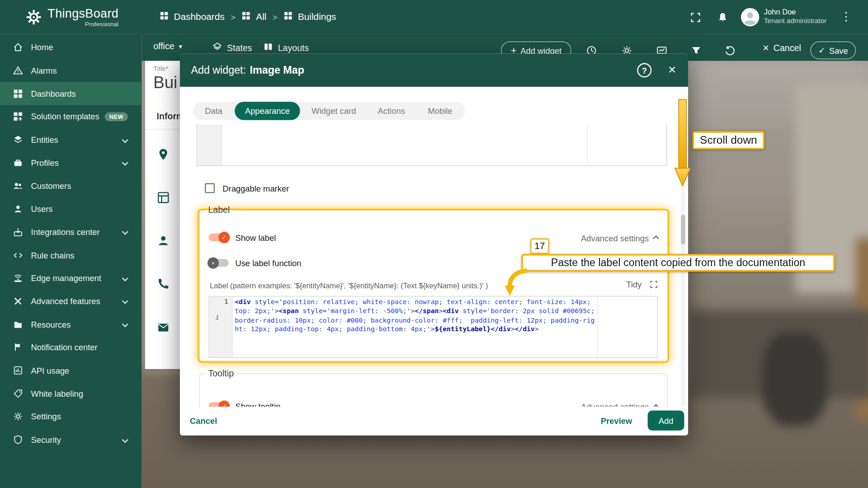 Image resolution: width=868 pixels, height=488 pixels. I want to click on partial-code-editor, so click(432, 145).